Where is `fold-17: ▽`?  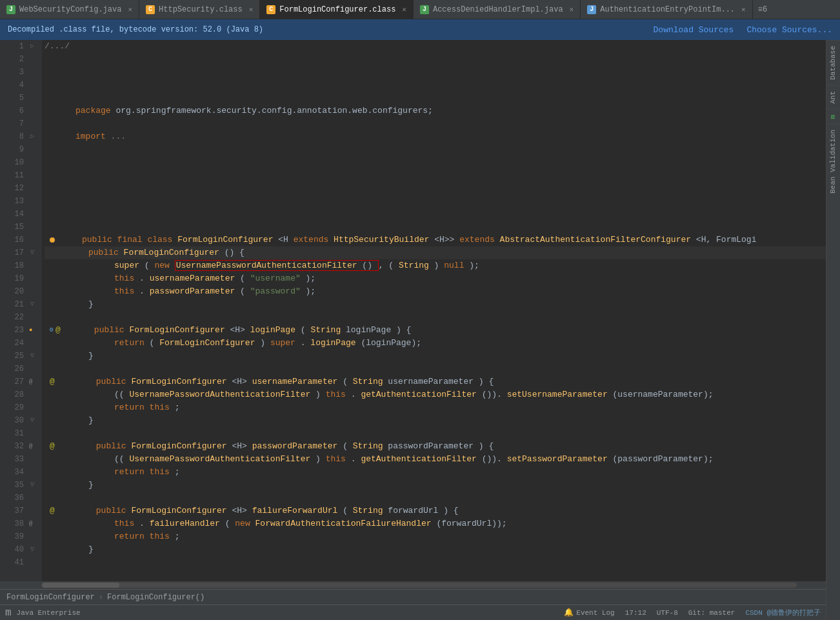
fold-17: ▽ is located at coordinates (32, 253).